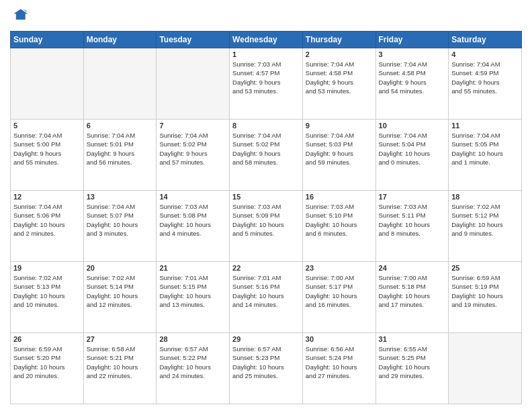 The image size is (532, 411). Describe the element at coordinates (193, 155) in the screenshot. I see `calendar-cell: 7Sunrise: 7:04 AM Sunset: 5:02 PM Daylig…` at that location.